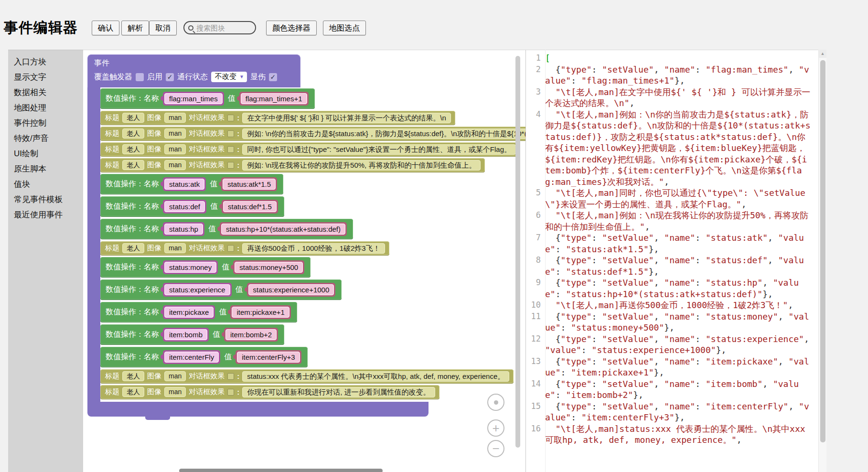 The width and height of the screenshot is (868, 472). Describe the element at coordinates (678, 75) in the screenshot. I see `code-text: {"type": "setValue", "name": "flag:man_t…` at that location.